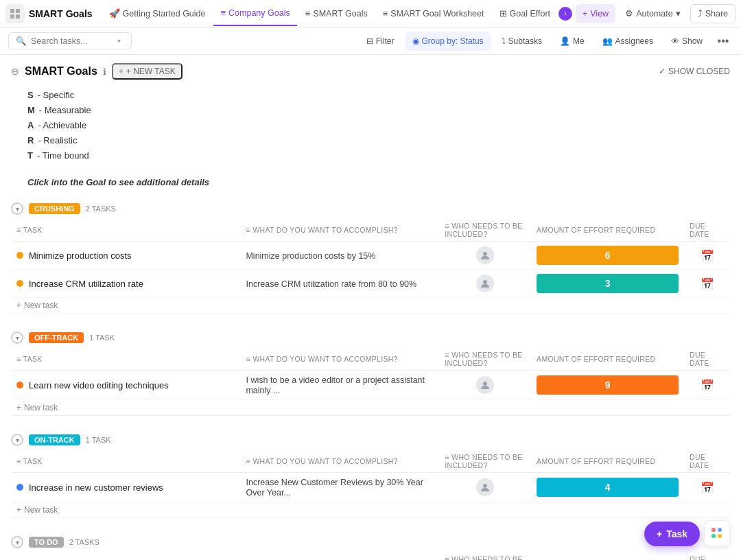 Image resolution: width=741 pixels, height=560 pixels. Describe the element at coordinates (700, 14) in the screenshot. I see `share-icon: ⤴` at that location.